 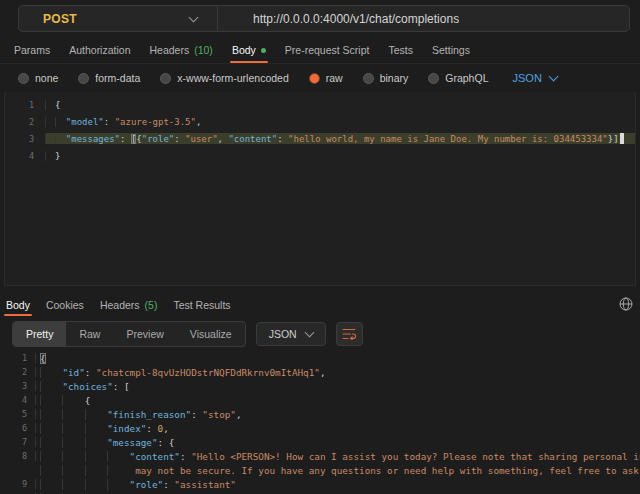 I want to click on tab-label: Test Results, so click(x=202, y=305).